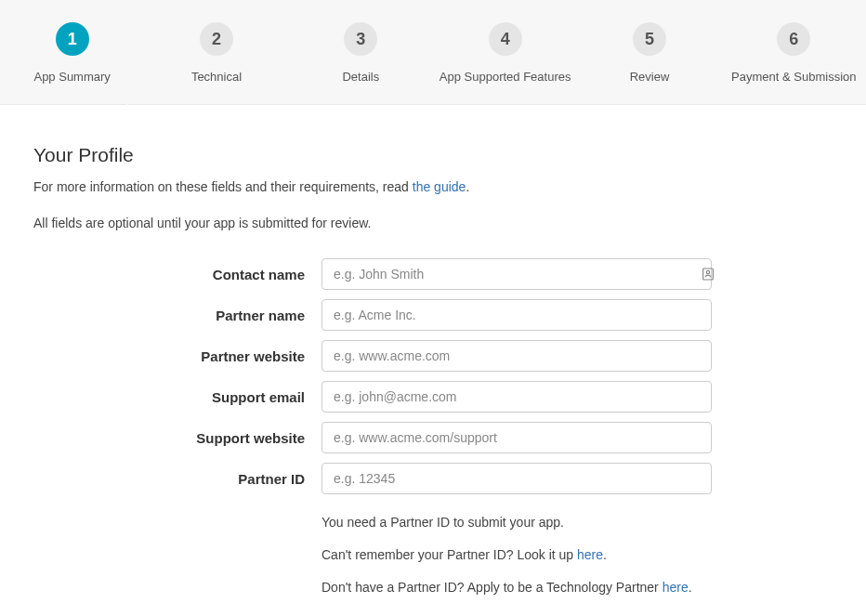  What do you see at coordinates (177, 316) in the screenshot?
I see `partner-name-label: Partner name` at bounding box center [177, 316].